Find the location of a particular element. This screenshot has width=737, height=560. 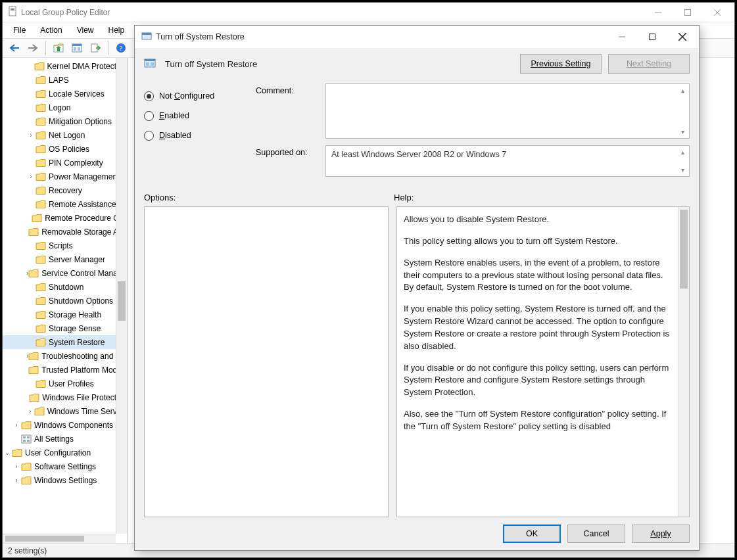

toolbar-forward-button is located at coordinates (33, 48).